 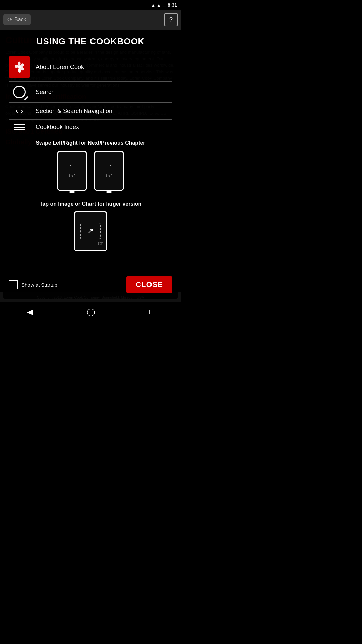 I want to click on search-icon, so click(x=19, y=92).